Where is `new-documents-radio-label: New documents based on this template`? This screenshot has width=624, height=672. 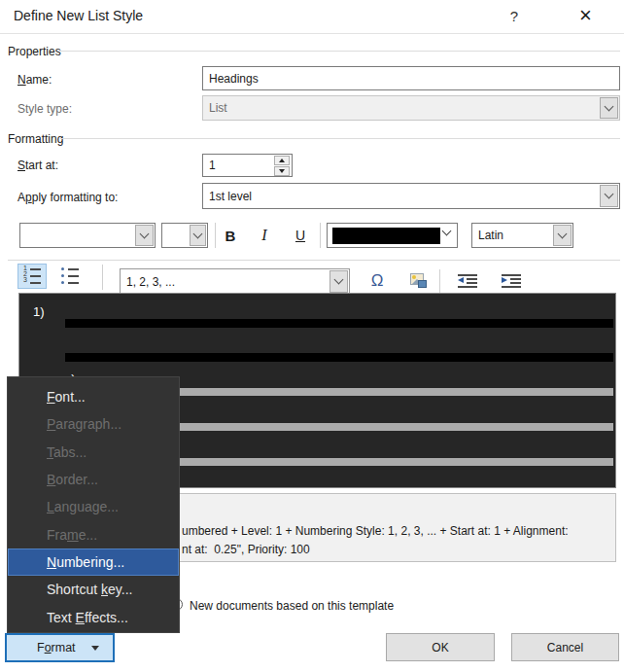 new-documents-radio-label: New documents based on this template is located at coordinates (292, 606).